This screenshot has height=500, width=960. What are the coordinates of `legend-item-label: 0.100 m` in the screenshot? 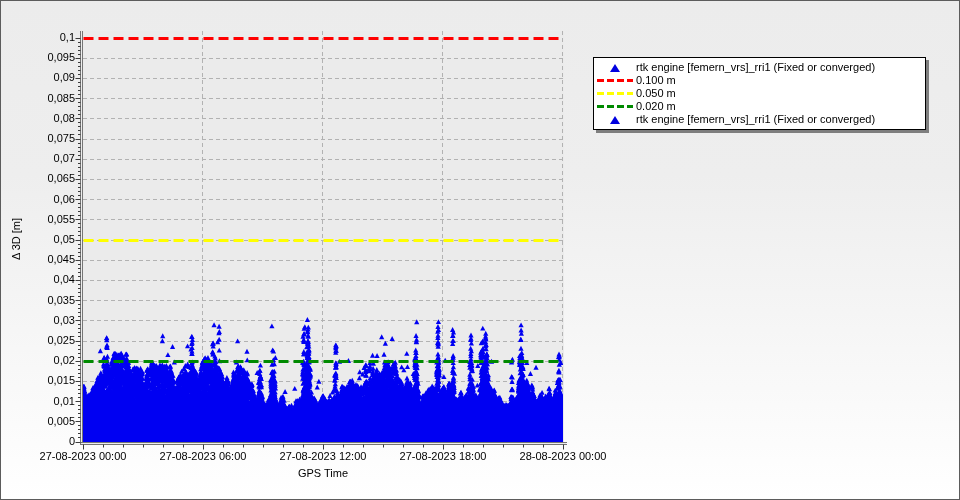 It's located at (656, 80).